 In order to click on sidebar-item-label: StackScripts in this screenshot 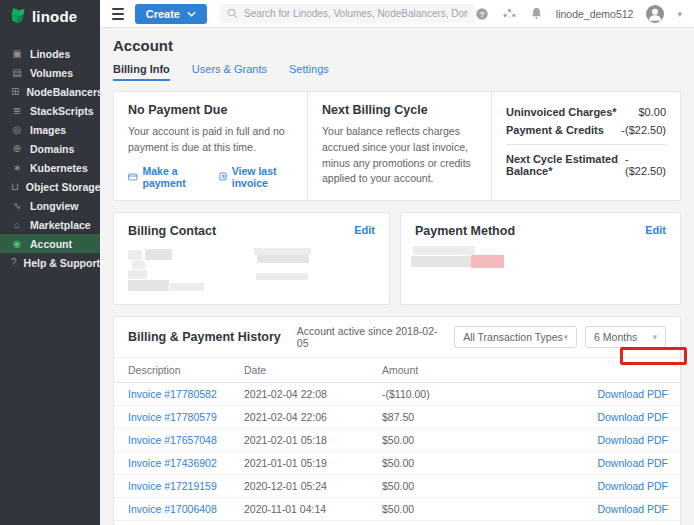, I will do `click(62, 111)`.